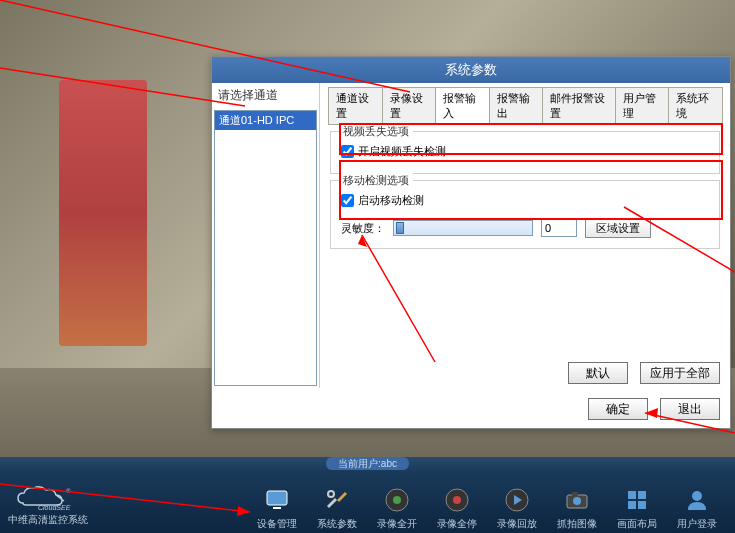 This screenshot has height=533, width=735. Describe the element at coordinates (525, 228) in the screenshot. I see `sensitivity-row: 灵敏度： 区域设置` at that location.